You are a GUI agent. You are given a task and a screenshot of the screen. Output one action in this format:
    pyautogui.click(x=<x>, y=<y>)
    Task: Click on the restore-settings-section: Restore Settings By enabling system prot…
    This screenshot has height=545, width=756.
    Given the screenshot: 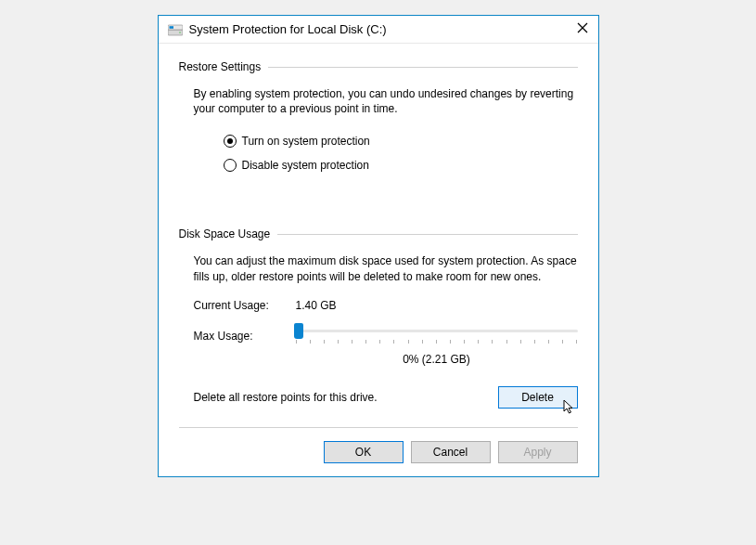 What is the action you would take?
    pyautogui.click(x=378, y=116)
    